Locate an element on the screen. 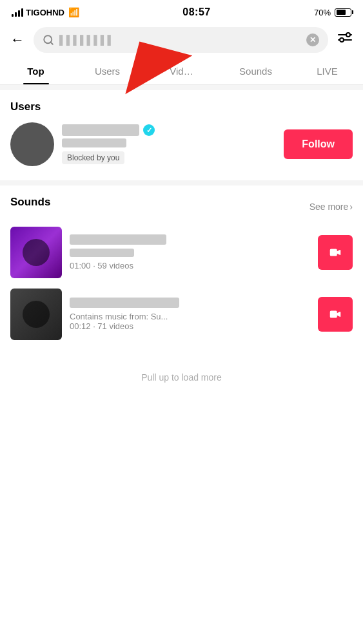 This screenshot has height=644, width=363. camera-icon is located at coordinates (335, 252).